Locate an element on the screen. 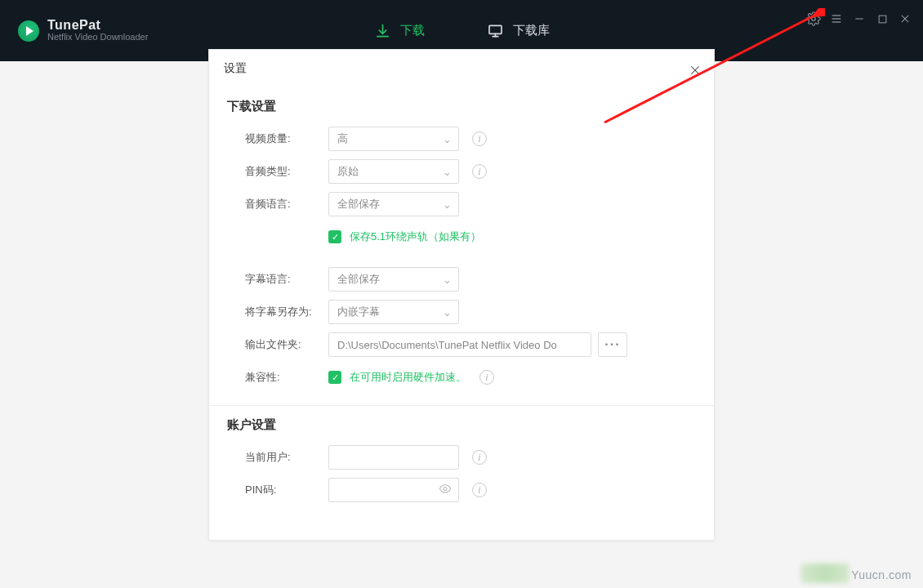 The width and height of the screenshot is (923, 588). minimize-button is located at coordinates (859, 19).